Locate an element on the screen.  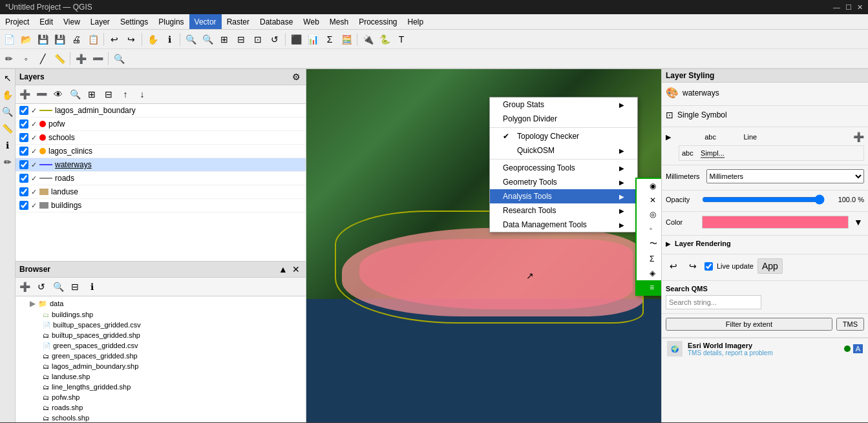
apply-btn: App is located at coordinates (770, 266).